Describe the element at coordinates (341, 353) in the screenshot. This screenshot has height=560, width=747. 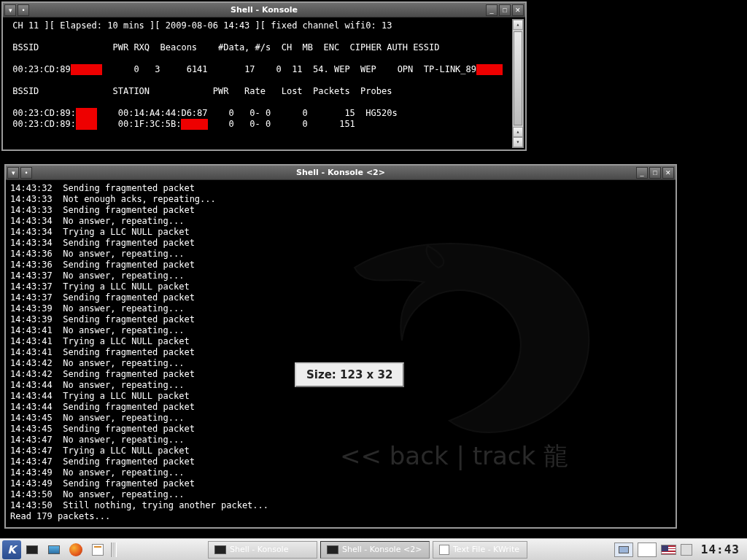
I see `log-line: 14:43:41 Sending fragmented packet` at that location.